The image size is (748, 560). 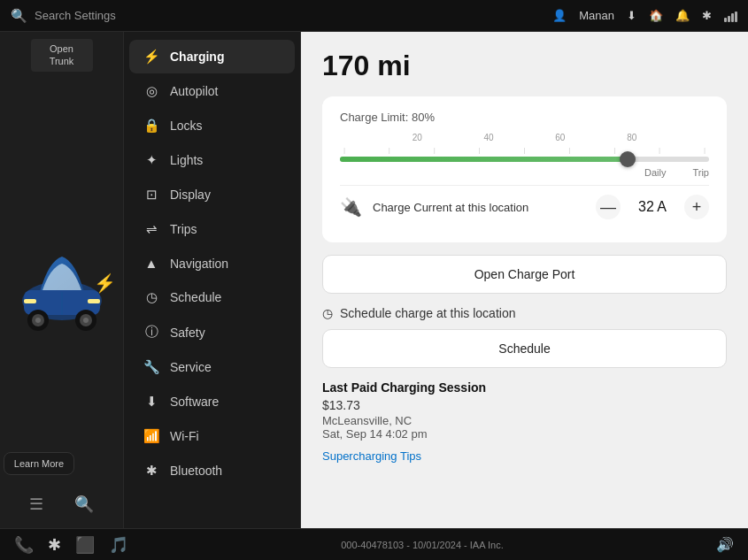 What do you see at coordinates (608, 207) in the screenshot?
I see `decrease-current-button: —` at bounding box center [608, 207].